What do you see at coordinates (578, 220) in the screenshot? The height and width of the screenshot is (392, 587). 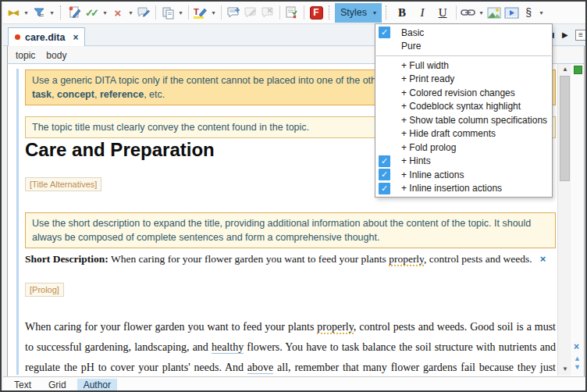 I see `overview-ruler: × ▲ ▼` at bounding box center [578, 220].